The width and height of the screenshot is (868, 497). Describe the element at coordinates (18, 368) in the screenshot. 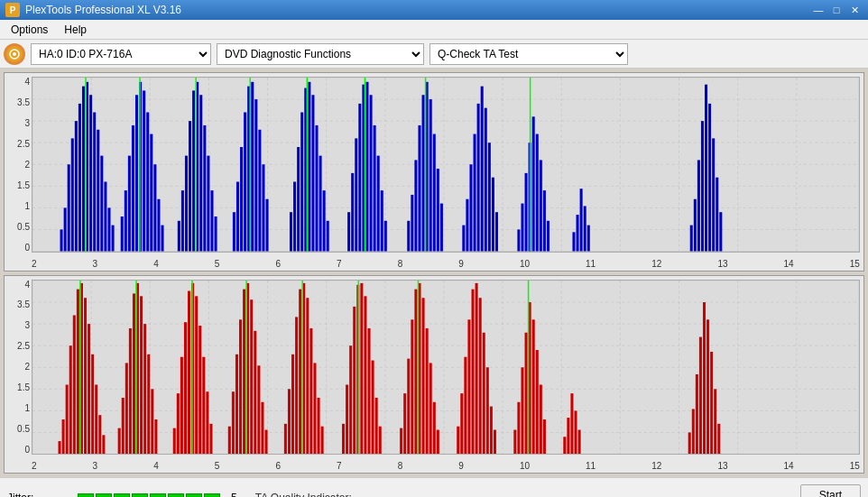

I see `bottom-chart-y-labels: 4 3.5 3 2.5 2 1.5 1 0.5 0` at that location.